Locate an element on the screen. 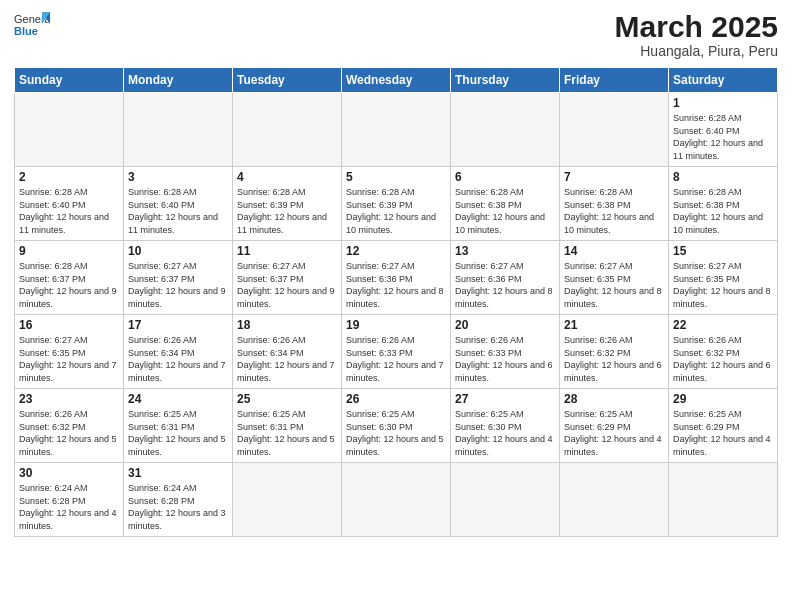 The width and height of the screenshot is (792, 612). calendar-cell: 28Sunrise: 6:25 AM Sunset: 6:29 PM Dayli… is located at coordinates (614, 426).